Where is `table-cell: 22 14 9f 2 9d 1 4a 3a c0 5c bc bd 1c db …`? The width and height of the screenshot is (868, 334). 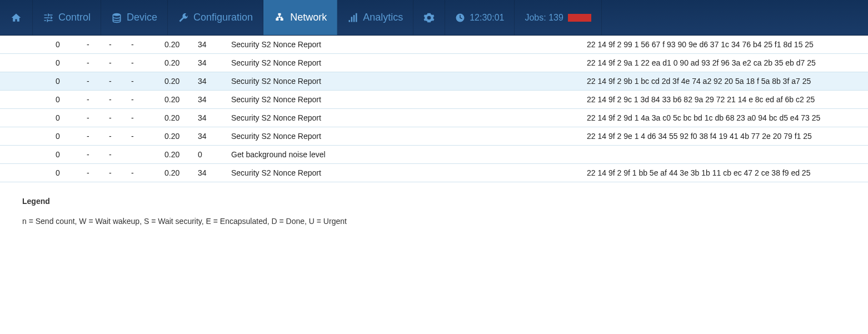 table-cell: 22 14 9f 2 9d 1 4a 3a c0 5c bc bd 1c db … is located at coordinates (726, 118).